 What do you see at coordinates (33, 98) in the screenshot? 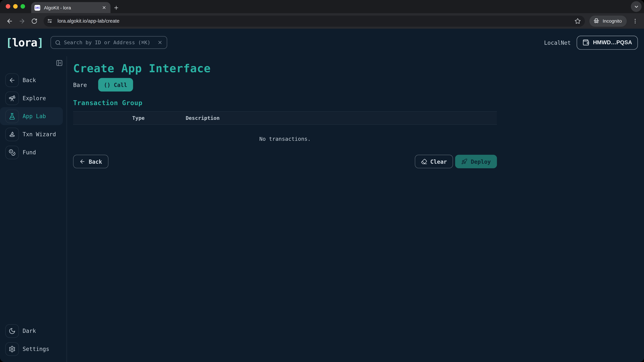
I see `sidebar-item-explore: Explore` at bounding box center [33, 98].